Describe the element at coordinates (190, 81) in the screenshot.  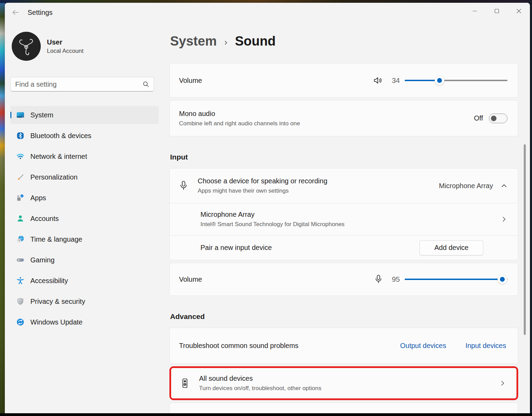
I see `output-volume-label: Volume` at that location.